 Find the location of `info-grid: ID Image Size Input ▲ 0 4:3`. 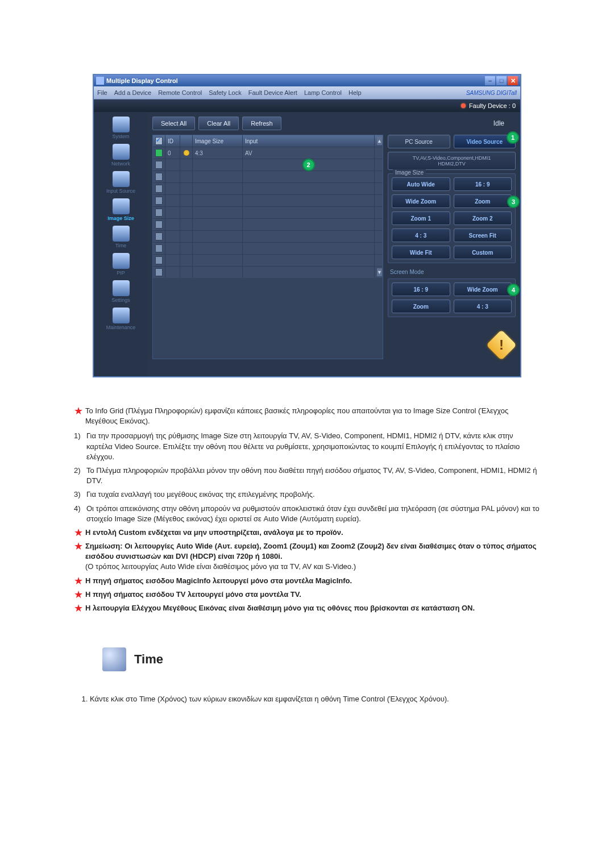

info-grid: ID Image Size Input ▲ 0 4:3 is located at coordinates (268, 247).